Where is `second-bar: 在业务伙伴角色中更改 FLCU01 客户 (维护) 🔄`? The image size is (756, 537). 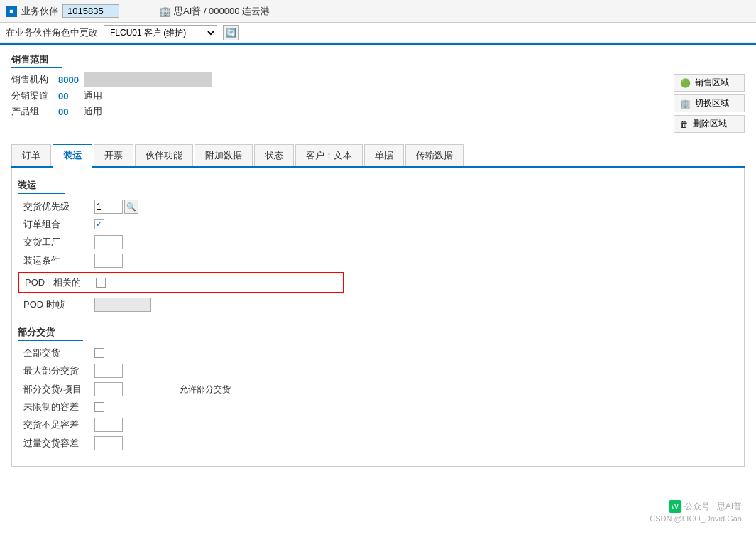
second-bar: 在业务伙伴角色中更改 FLCU01 客户 (维护) 🔄 is located at coordinates (378, 33).